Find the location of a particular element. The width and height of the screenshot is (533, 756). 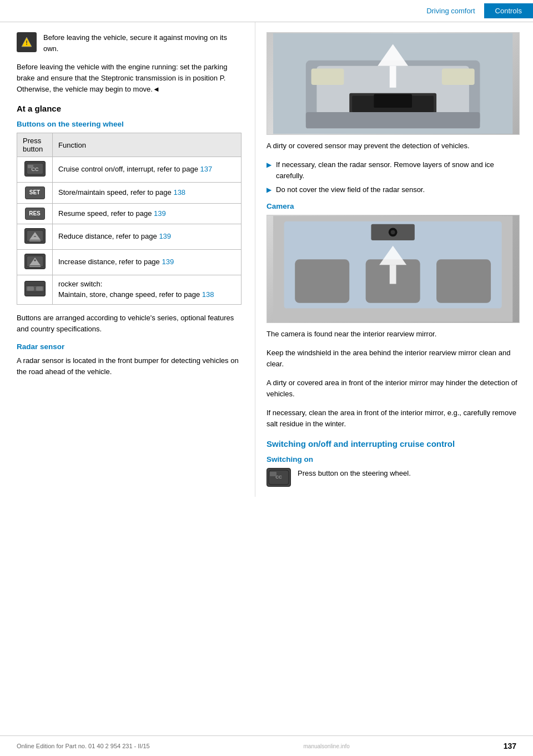

warning-icon: ! is located at coordinates (27, 42).